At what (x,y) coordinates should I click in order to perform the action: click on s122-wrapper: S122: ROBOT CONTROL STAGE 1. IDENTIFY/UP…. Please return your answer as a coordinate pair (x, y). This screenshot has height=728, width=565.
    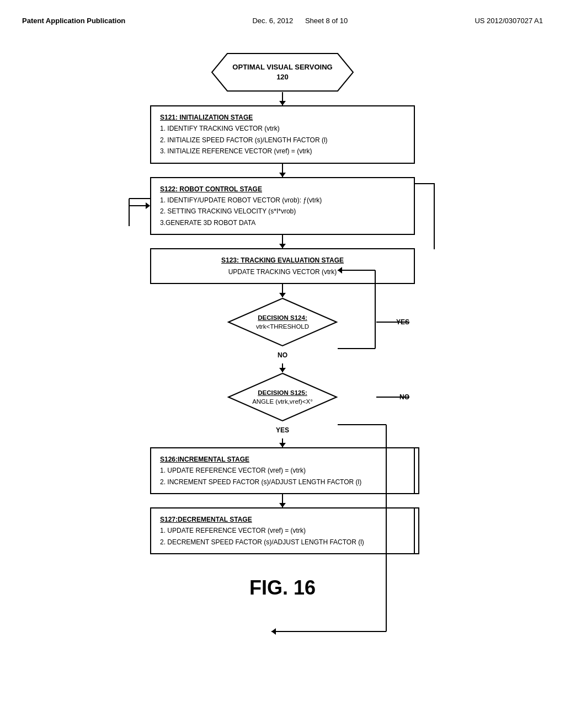
    Looking at the image, I should click on (282, 206).